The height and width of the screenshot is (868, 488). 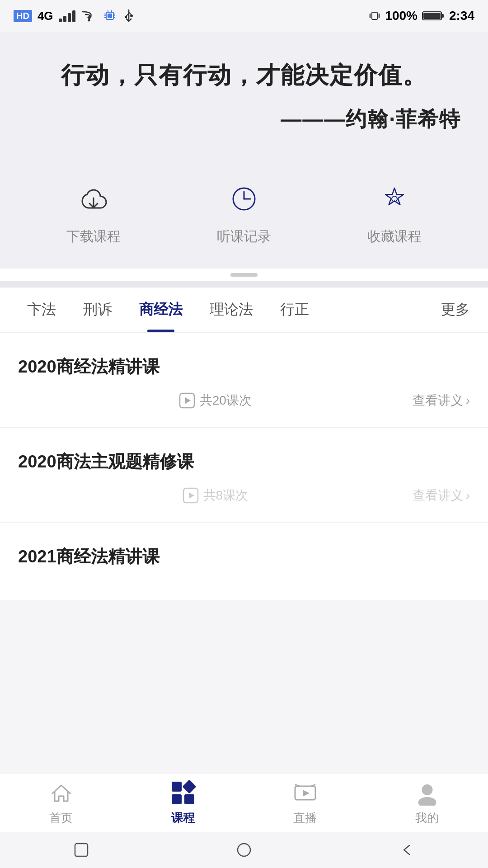 I want to click on course-lessons: 共8课次, so click(x=216, y=495).